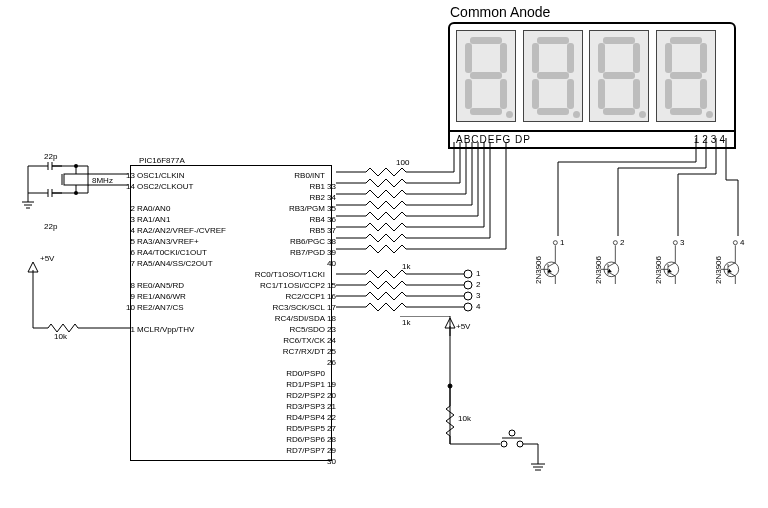 The width and height of the screenshot is (768, 508). I want to click on mcu-name: PIC16F877A, so click(162, 160).